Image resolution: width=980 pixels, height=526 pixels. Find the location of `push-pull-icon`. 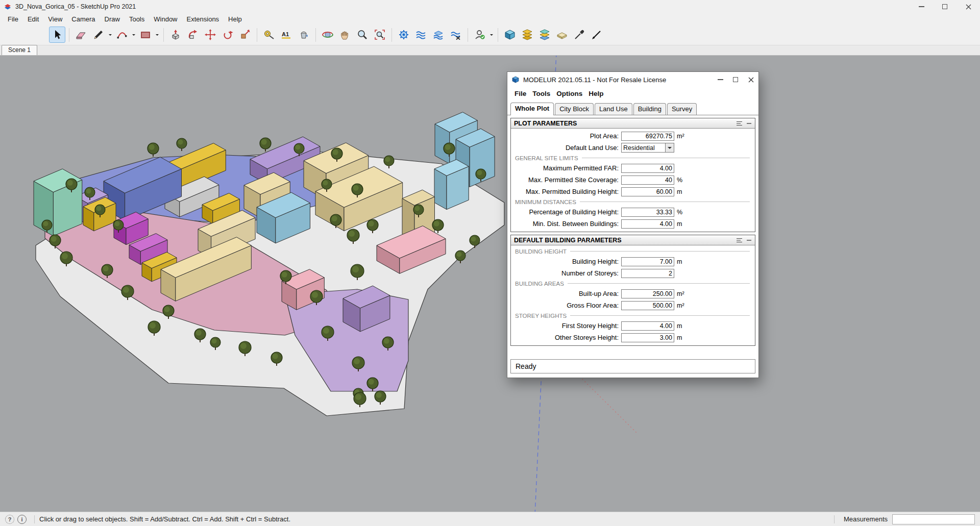

push-pull-icon is located at coordinates (176, 35).